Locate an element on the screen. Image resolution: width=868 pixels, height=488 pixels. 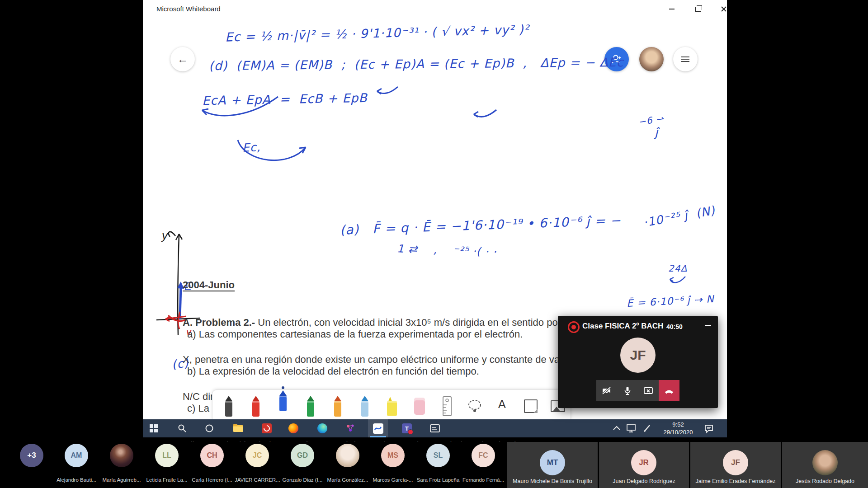
participant-name: JAVIER CARRER... is located at coordinates (257, 480).